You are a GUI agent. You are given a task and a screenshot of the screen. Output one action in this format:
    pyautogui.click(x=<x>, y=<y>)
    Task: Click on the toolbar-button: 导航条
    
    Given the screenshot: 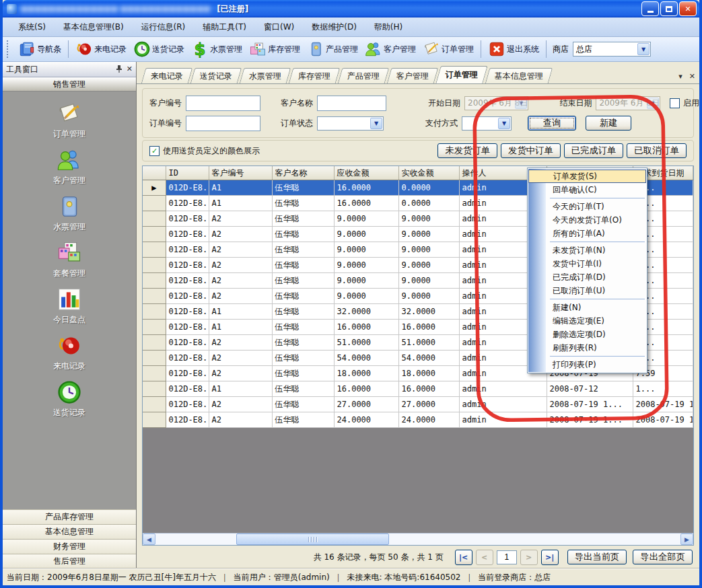 What is the action you would take?
    pyautogui.click(x=40, y=49)
    